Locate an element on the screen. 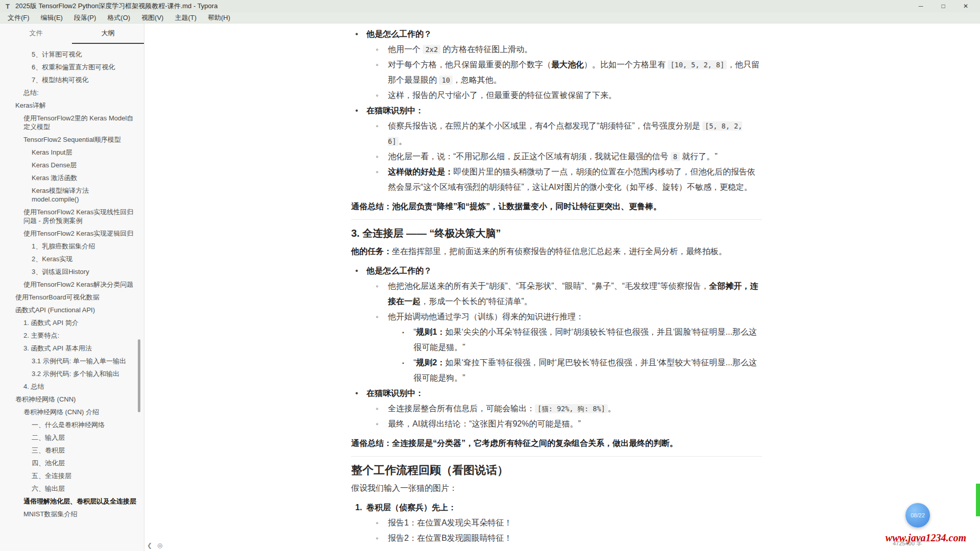 The height and width of the screenshot is (551, 980). sidebar-collapse-icon: ❮ is located at coordinates (150, 545).